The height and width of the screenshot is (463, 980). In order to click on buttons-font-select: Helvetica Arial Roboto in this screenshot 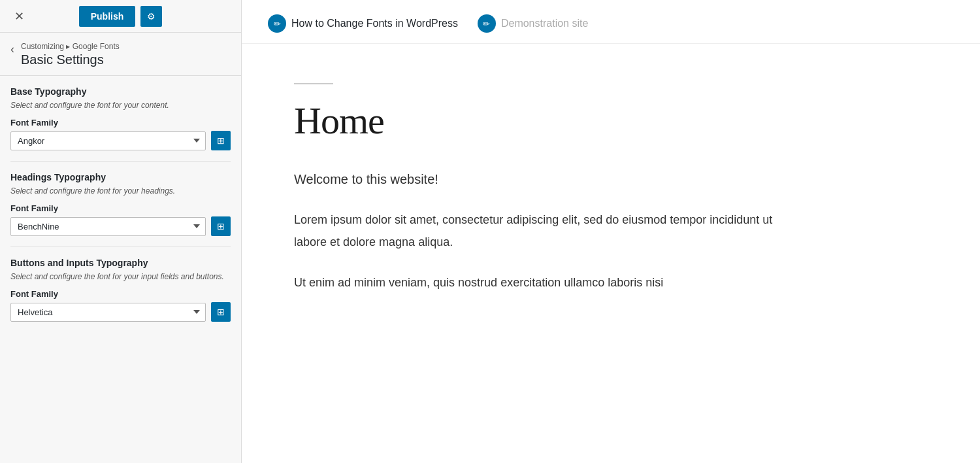, I will do `click(108, 313)`.